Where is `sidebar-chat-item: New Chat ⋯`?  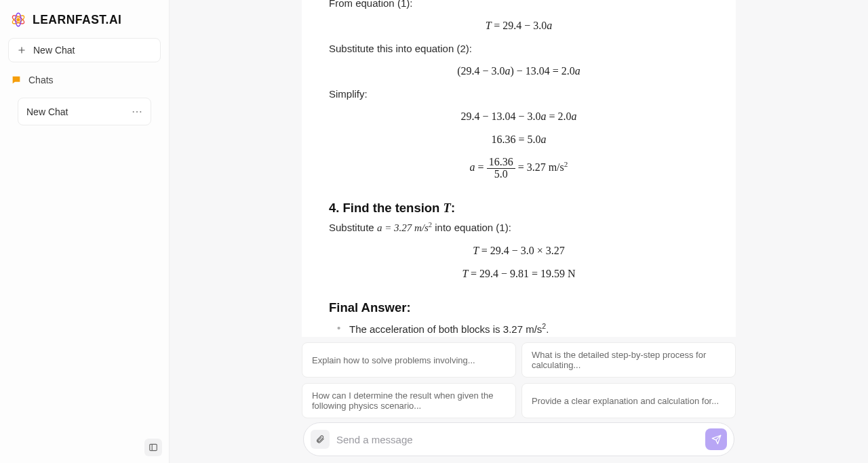
sidebar-chat-item: New Chat ⋯ is located at coordinates (84, 111).